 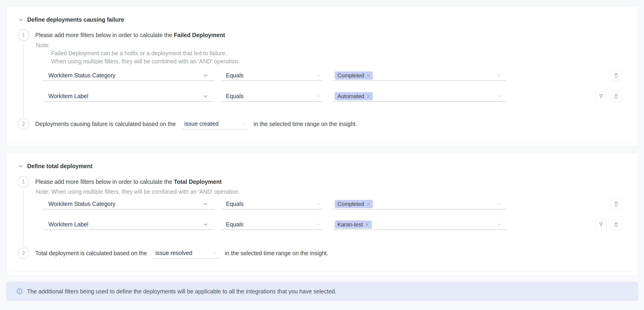 I want to click on value-tag: Automated ×, so click(x=354, y=96).